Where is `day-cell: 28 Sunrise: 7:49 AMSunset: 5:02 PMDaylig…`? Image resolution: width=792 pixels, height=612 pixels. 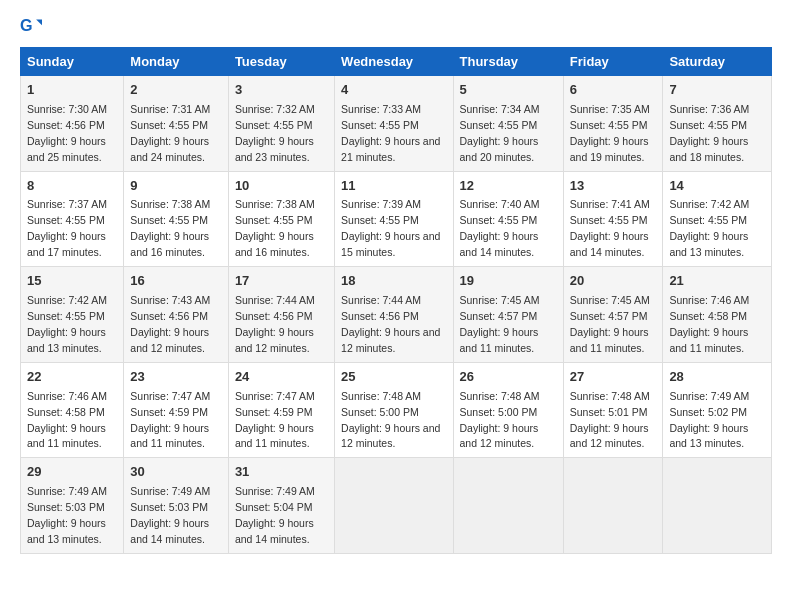
day-cell: 28 Sunrise: 7:49 AMSunset: 5:02 PMDaylig… is located at coordinates (718, 410).